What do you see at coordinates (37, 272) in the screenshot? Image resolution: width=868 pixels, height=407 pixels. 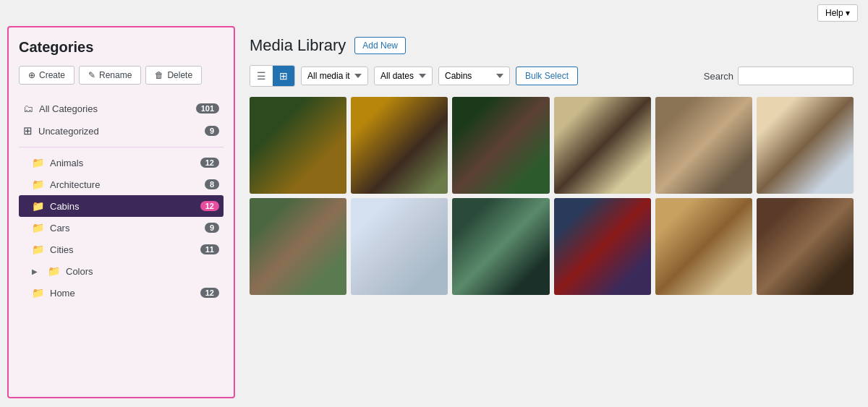 I see `chevron-right-icon: ▶` at bounding box center [37, 272].